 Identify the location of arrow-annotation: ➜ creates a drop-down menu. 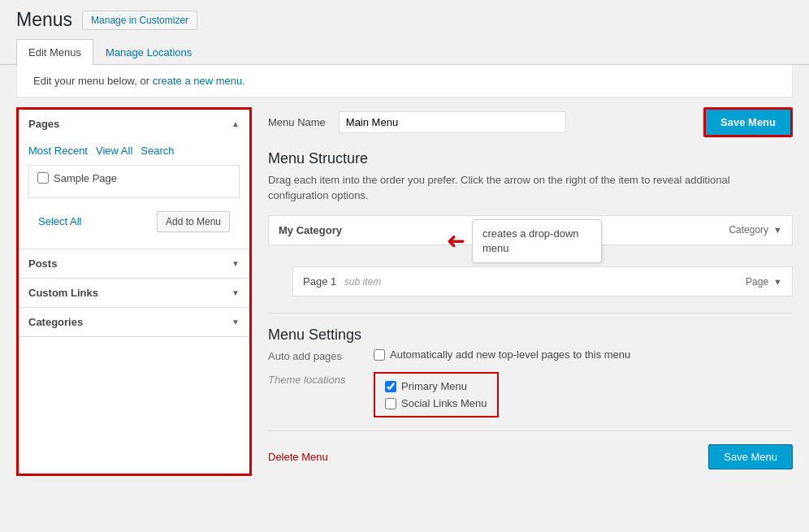
(620, 241).